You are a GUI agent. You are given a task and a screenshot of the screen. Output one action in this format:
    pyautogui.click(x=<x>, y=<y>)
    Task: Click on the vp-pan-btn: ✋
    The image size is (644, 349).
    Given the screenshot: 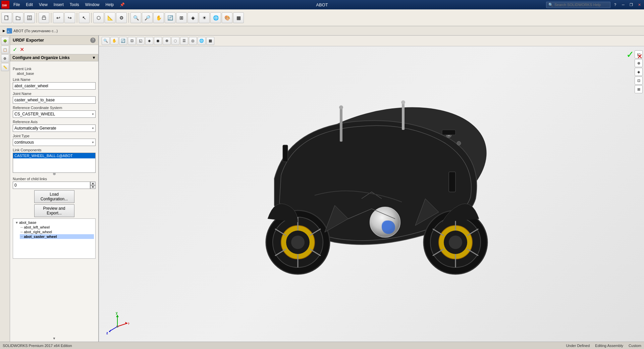 What is the action you would take?
    pyautogui.click(x=114, y=41)
    